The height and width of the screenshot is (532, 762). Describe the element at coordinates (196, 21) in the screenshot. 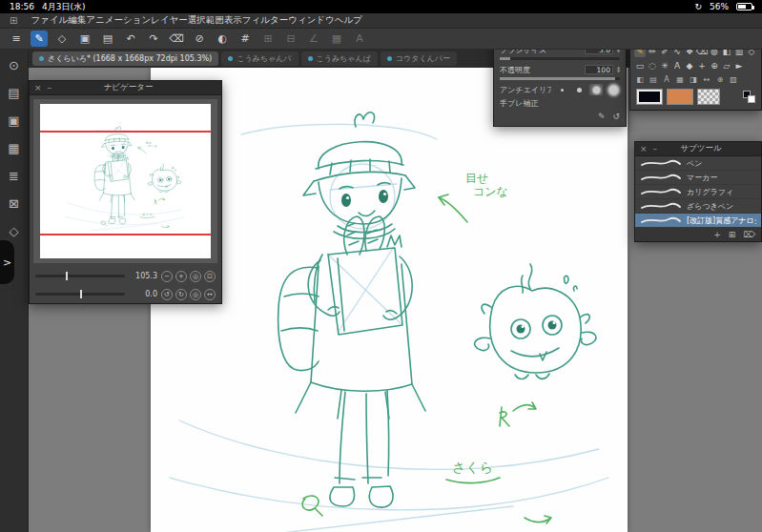

I see `menu-item: ファイル編集アニメーションレイヤー選択範囲表示フィルターウィンドウヘルプ` at that location.